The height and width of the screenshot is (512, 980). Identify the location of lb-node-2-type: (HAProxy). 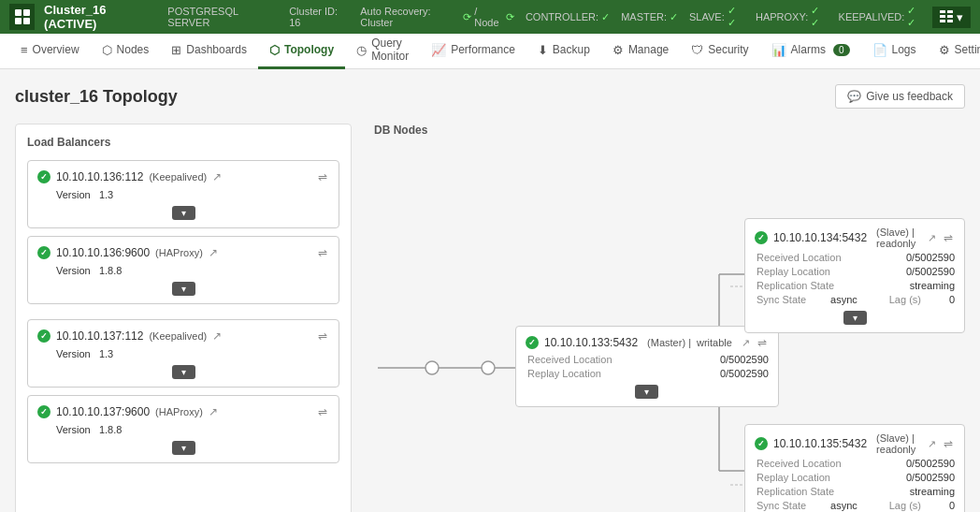
(180, 253).